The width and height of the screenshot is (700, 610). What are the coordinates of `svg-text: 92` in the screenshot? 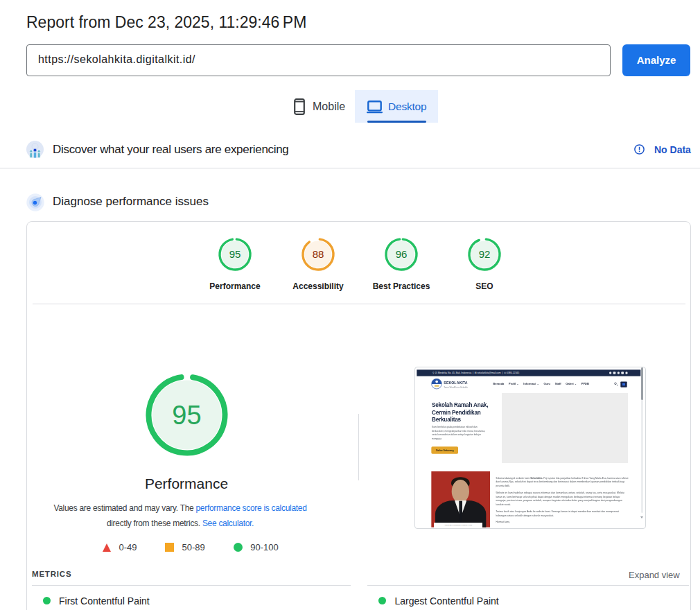 It's located at (485, 254).